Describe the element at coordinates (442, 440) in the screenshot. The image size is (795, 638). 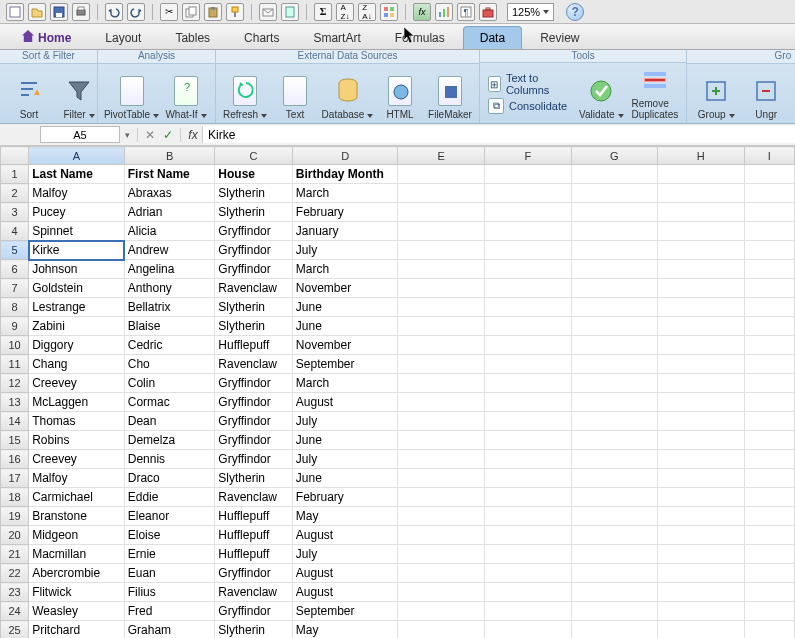
I see `cell-E15` at that location.